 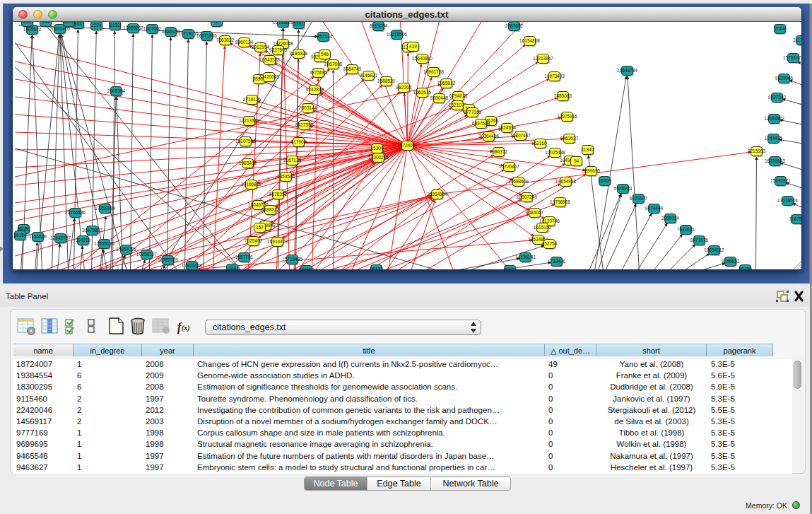 What do you see at coordinates (278, 194) in the screenshot?
I see `svg-text: 8678352` at bounding box center [278, 194].